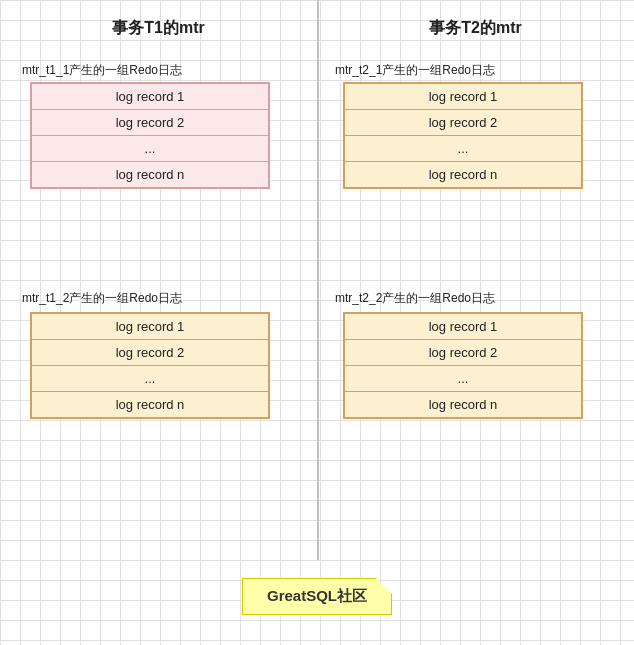 This screenshot has height=645, width=634. What do you see at coordinates (102, 70) in the screenshot?
I see `left-group1-label-text: mtr_t1_1产生的一组Redo日志` at bounding box center [102, 70].